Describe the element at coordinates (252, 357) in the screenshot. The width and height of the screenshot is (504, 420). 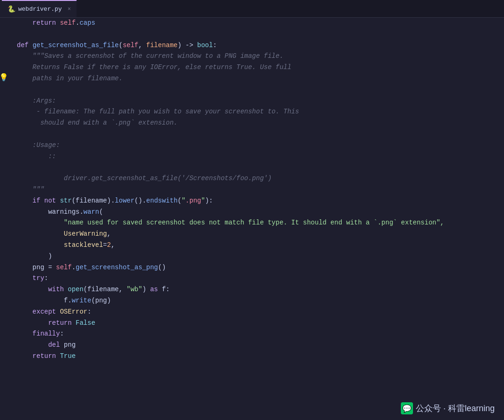
I see `code-line: return True` at that location.